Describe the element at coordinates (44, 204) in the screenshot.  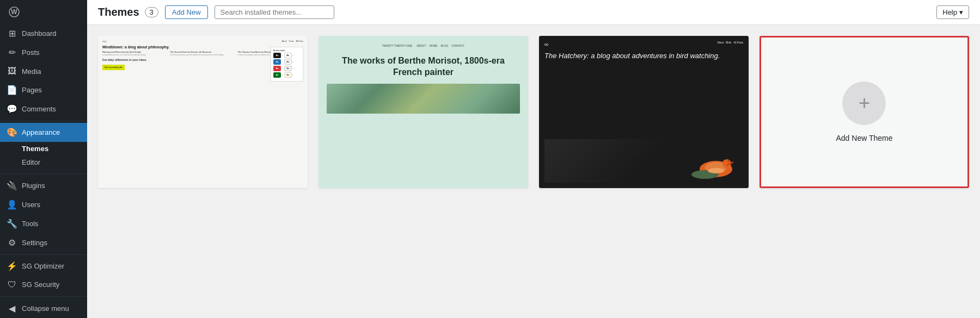
I see `sidebar-item-users: 👤 Users` at that location.